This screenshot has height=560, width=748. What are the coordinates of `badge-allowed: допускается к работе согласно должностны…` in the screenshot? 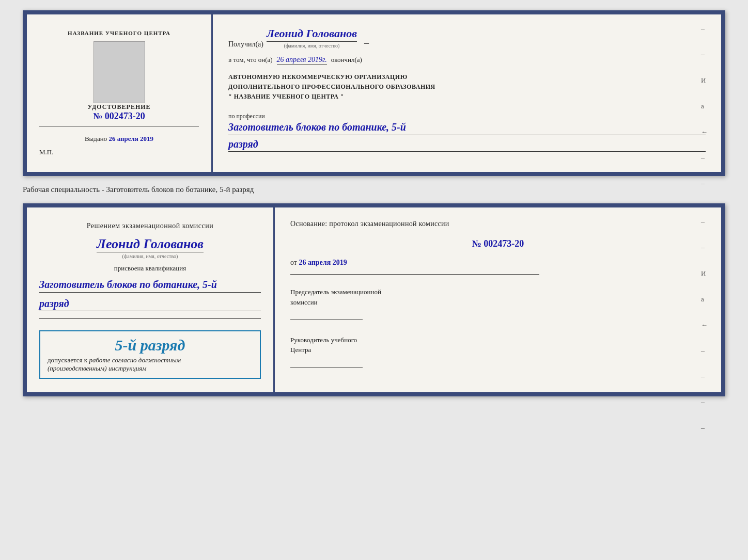 It's located at (150, 364).